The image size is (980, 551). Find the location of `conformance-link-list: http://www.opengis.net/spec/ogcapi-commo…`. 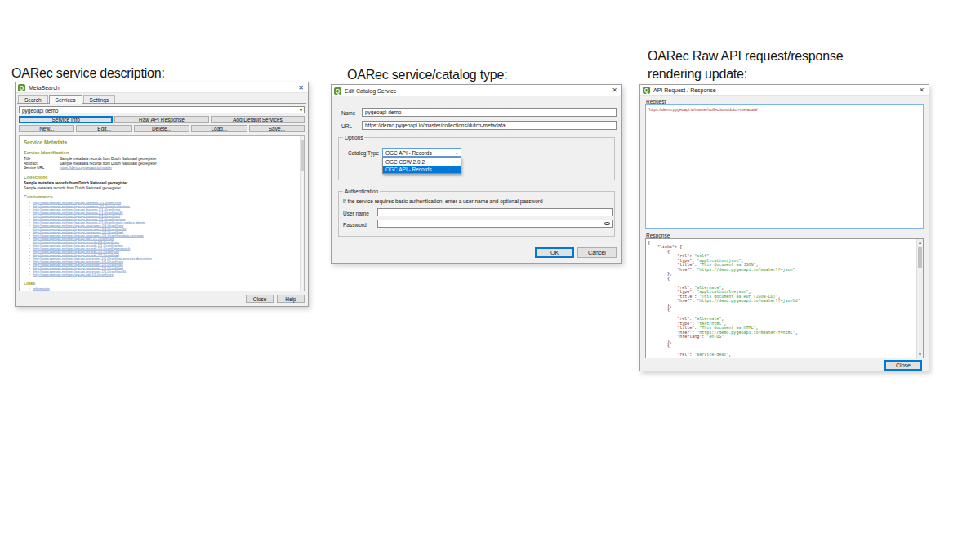

conformance-link-list: http://www.opengis.net/spec/ogcapi-commo… is located at coordinates (167, 239).